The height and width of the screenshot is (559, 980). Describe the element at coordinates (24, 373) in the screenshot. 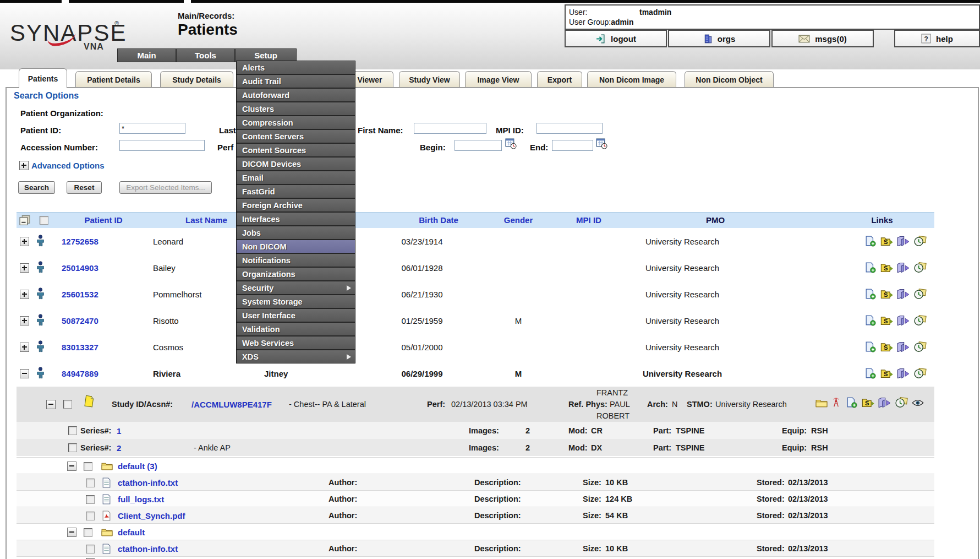

I see `row-collapse-icon` at that location.